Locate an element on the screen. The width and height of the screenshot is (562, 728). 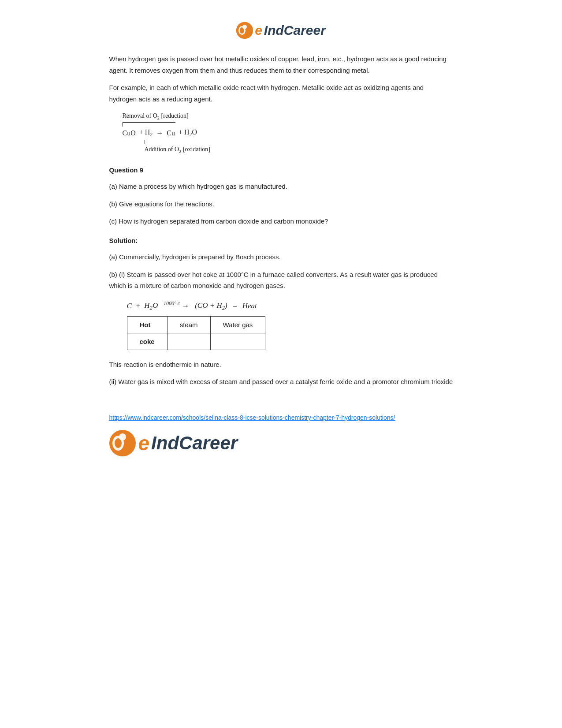
footer-logo-icon is located at coordinates (123, 443).